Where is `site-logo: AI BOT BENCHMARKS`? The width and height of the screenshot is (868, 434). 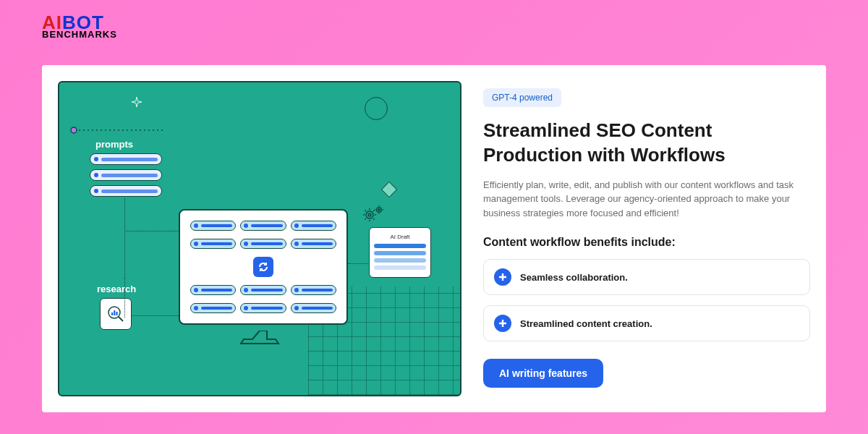 site-logo: AI BOT BENCHMARKS is located at coordinates (80, 26).